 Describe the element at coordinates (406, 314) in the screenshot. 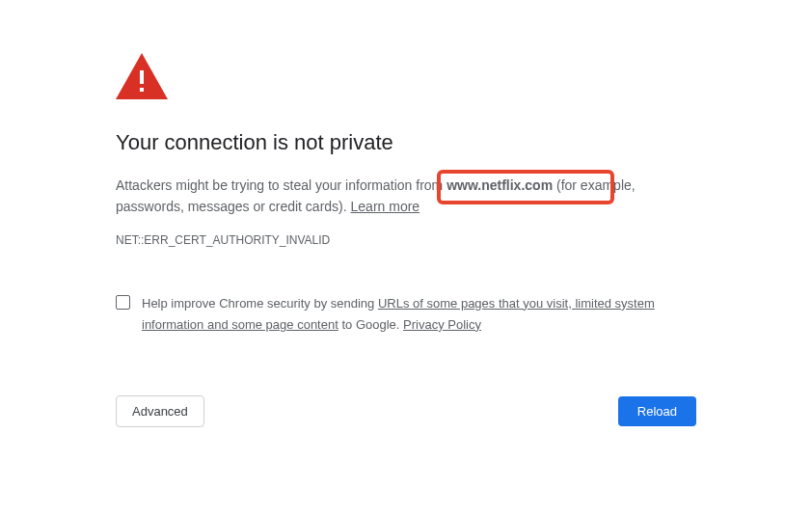

I see `opt-in-row: Help improve Chrome security by sending …` at that location.